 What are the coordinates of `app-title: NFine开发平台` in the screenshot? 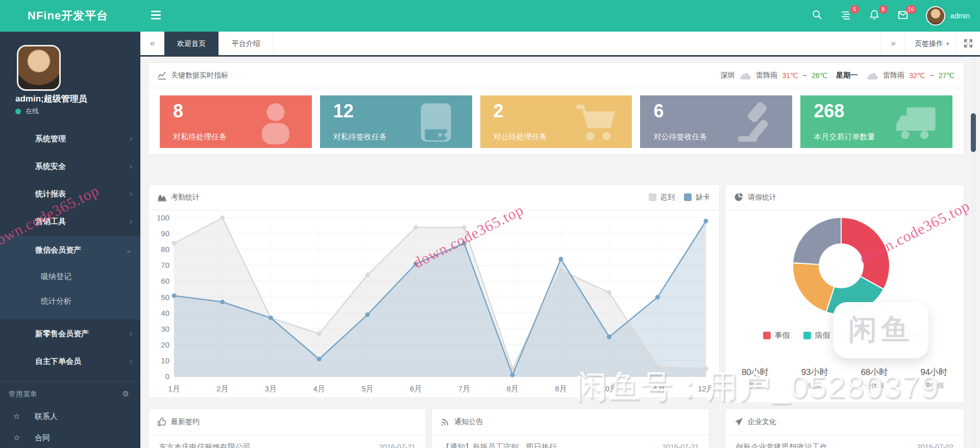 It's located at (68, 16).